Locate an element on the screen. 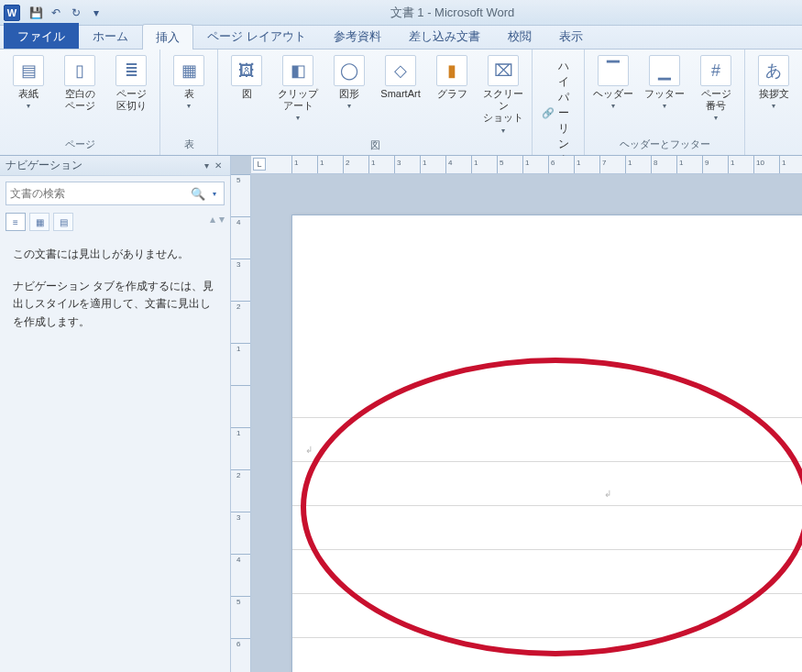 The image size is (802, 672). chart-button: ▮ グラフ is located at coordinates (452, 77).